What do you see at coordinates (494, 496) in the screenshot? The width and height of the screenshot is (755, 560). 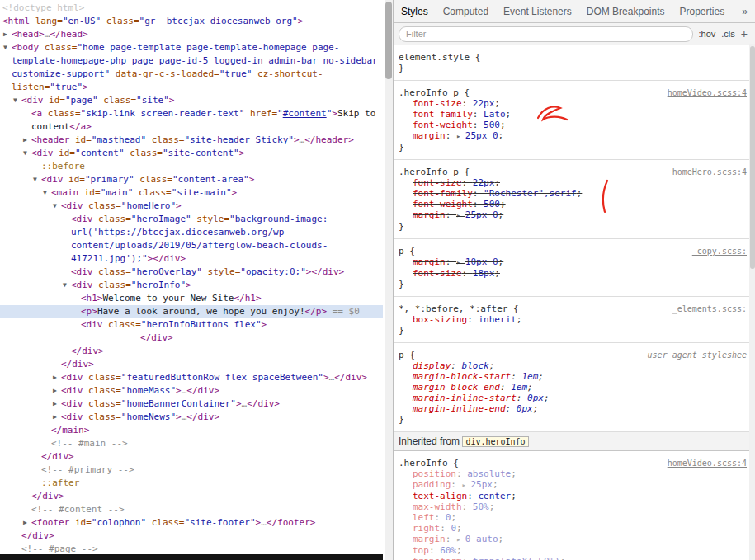 I see `css-property-value: center` at bounding box center [494, 496].